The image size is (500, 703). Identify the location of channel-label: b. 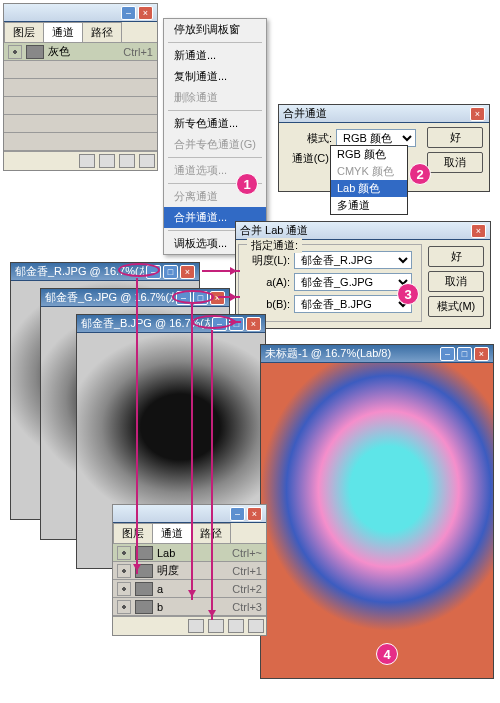
(194, 607).